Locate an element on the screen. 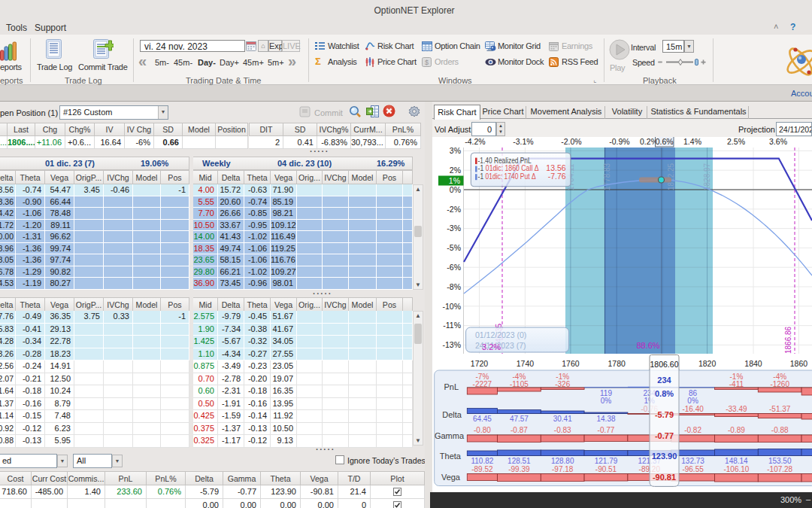 The height and width of the screenshot is (508, 812). svg-text: -2% is located at coordinates (454, 209).